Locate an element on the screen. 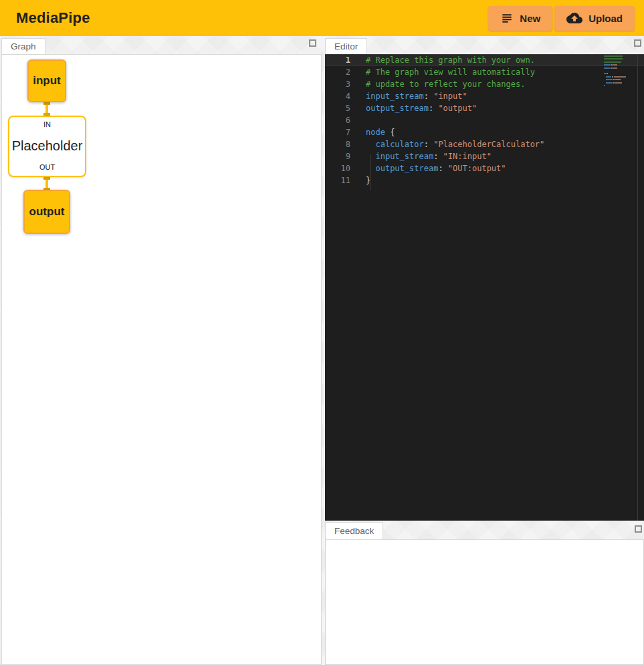 Image resolution: width=644 pixels, height=665 pixels. app-header: MediaPipe New Upload is located at coordinates (322, 18).